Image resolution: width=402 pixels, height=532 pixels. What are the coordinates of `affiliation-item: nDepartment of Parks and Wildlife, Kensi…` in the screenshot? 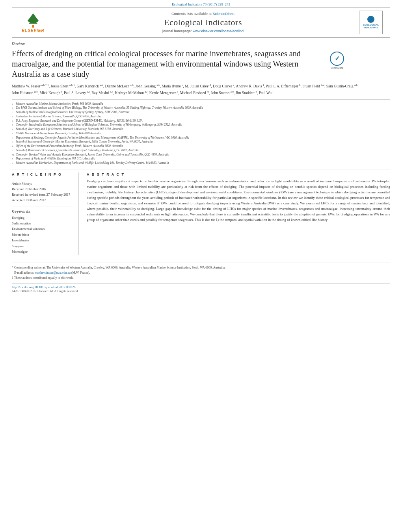 It's located at (201, 159).